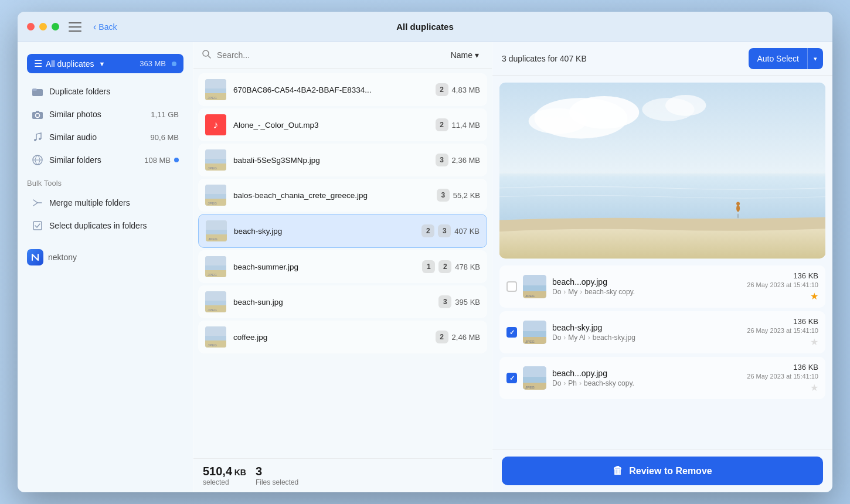 The image size is (850, 504). Describe the element at coordinates (62, 257) in the screenshot. I see `nektony-logo-text: nektony` at that location.